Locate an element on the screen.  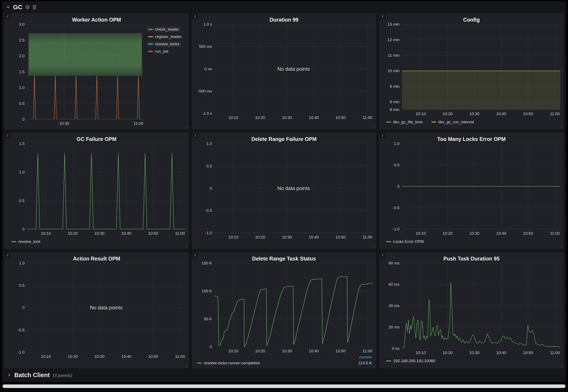
y-tick-label: 12 min is located at coordinates (393, 40).